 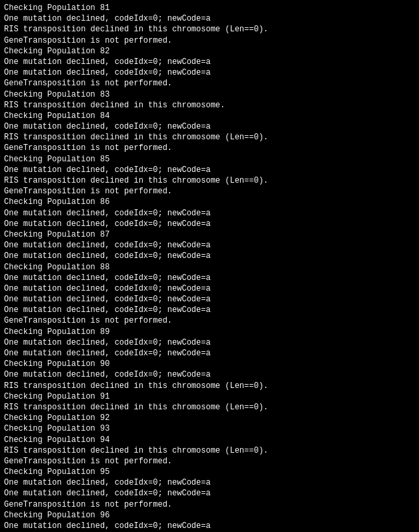 What do you see at coordinates (210, 418) in the screenshot?
I see `terminal-line: Checking Population 92` at bounding box center [210, 418].